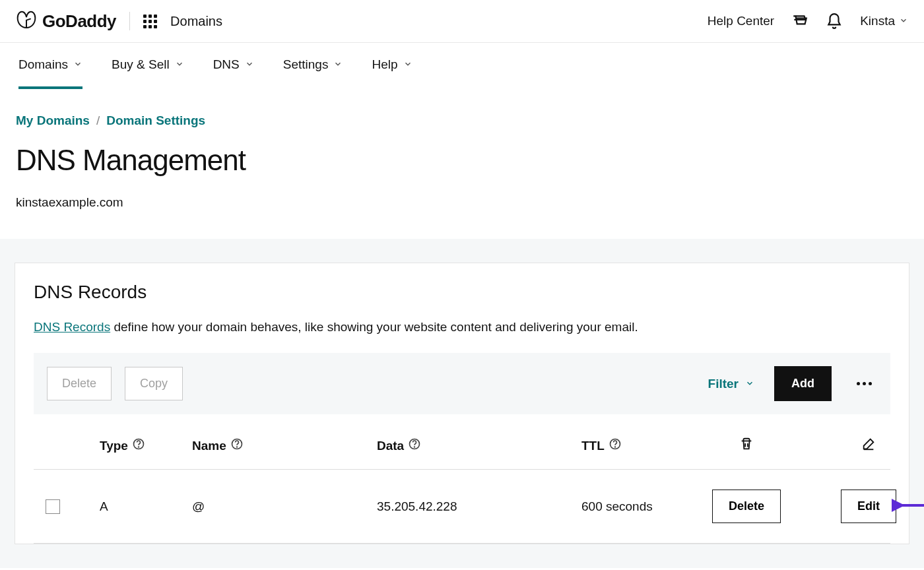  Describe the element at coordinates (462, 21) in the screenshot. I see `top-header: GoDaddy Domains Help Center Kinsta` at that location.